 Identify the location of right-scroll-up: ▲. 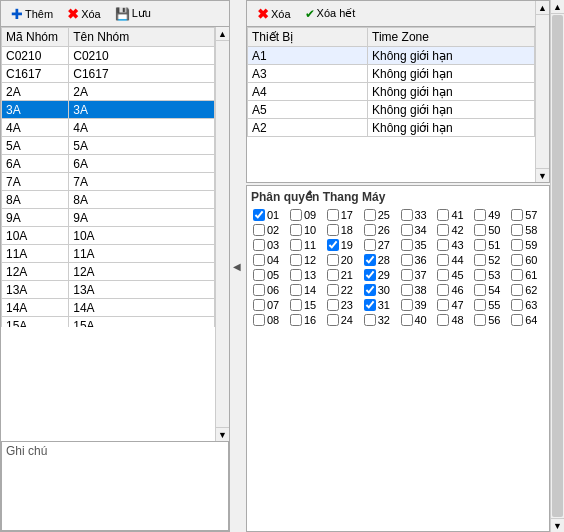
(542, 8).